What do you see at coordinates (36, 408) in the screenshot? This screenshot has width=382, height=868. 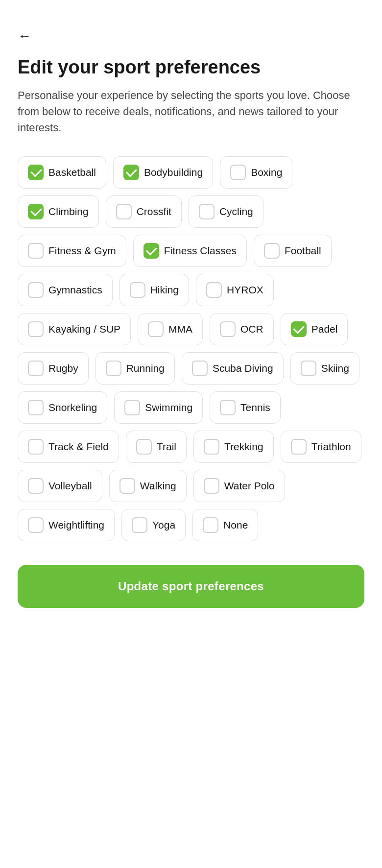 I see `checkbox-snorkeling` at bounding box center [36, 408].